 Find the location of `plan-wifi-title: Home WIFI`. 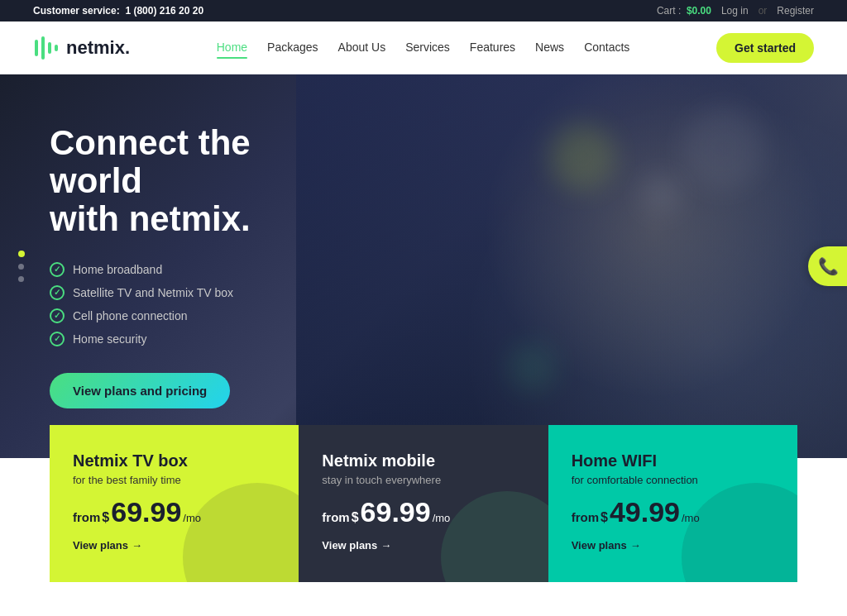

plan-wifi-title: Home WIFI is located at coordinates (673, 461).